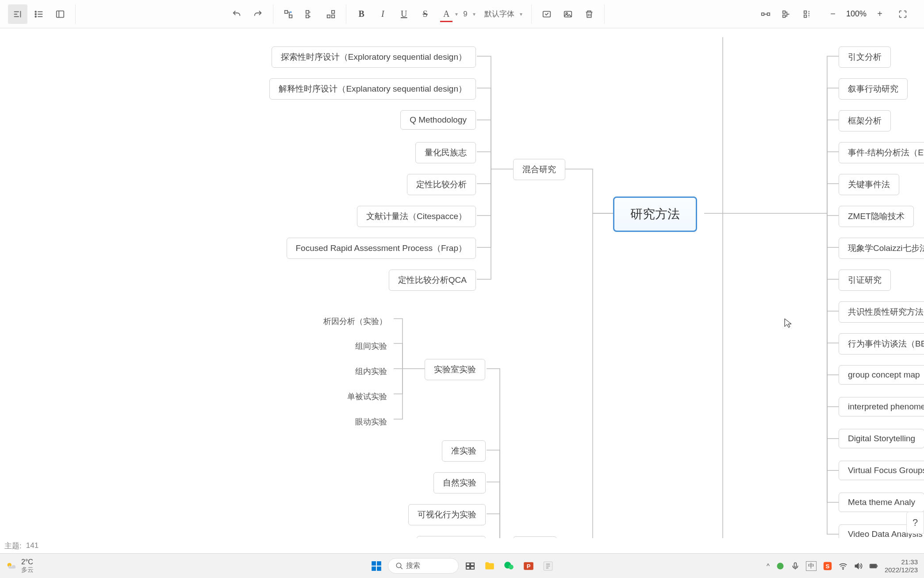 The width and height of the screenshot is (924, 578). What do you see at coordinates (438, 120) in the screenshot?
I see `mindmap-node: Q Methodology` at bounding box center [438, 120].